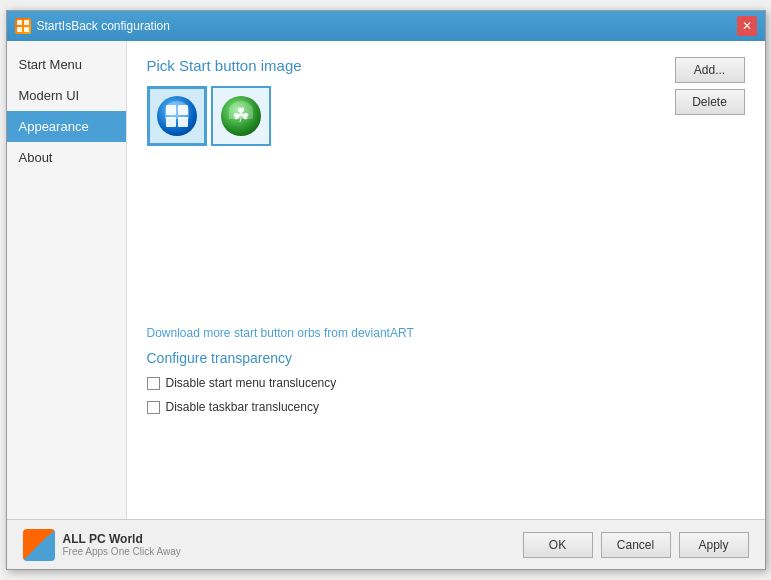 This screenshot has width=771, height=580. Describe the element at coordinates (636, 545) in the screenshot. I see `cancel-button: Cancel` at that location.